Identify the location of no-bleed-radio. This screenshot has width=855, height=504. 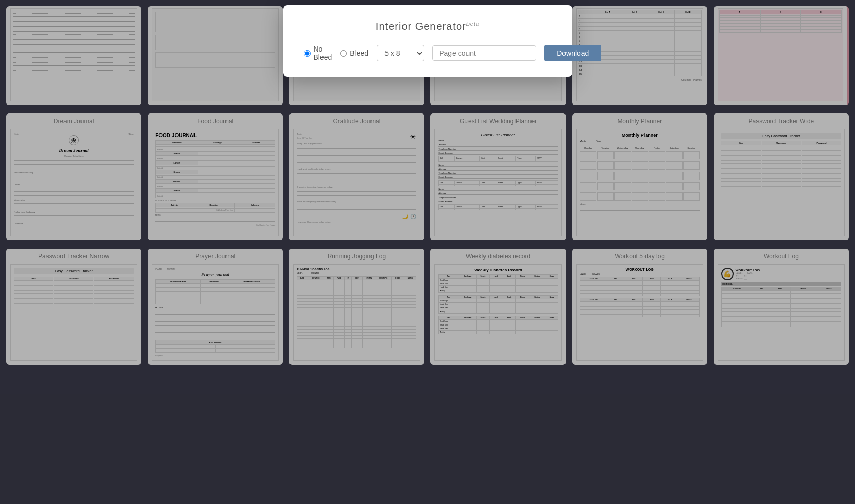
(308, 54).